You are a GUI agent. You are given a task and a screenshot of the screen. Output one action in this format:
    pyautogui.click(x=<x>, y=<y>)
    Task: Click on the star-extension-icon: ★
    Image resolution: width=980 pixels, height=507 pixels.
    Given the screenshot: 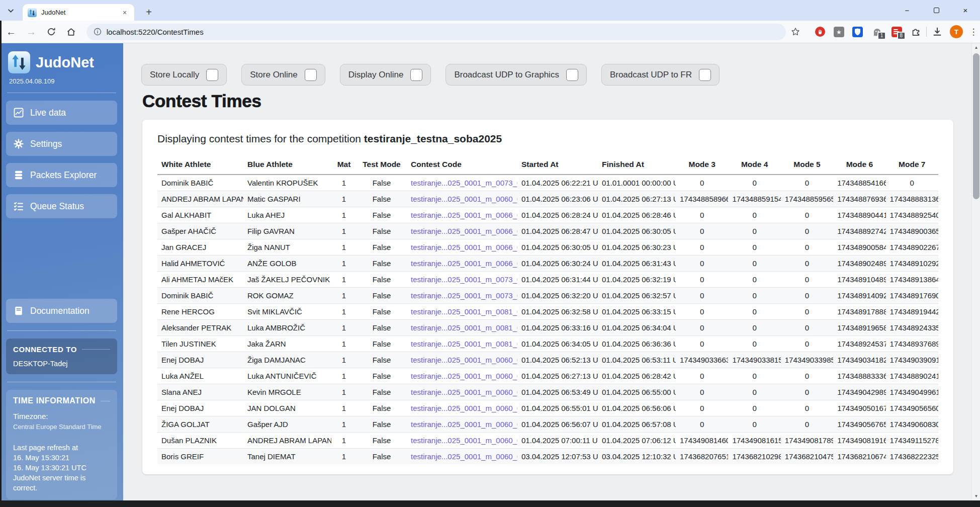 What is the action you would take?
    pyautogui.click(x=839, y=32)
    